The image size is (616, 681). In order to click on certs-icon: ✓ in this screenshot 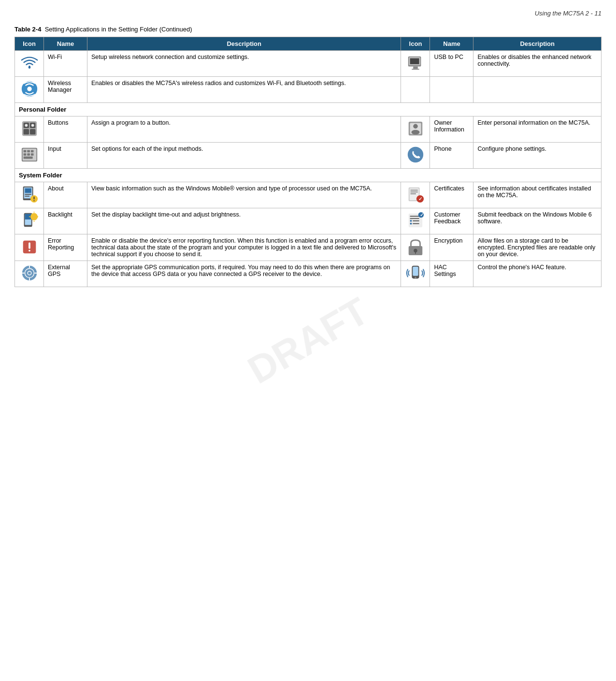, I will do `click(415, 194)`.